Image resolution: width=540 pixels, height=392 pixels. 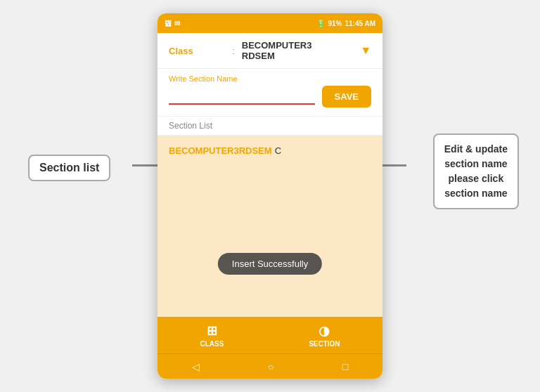 I want to click on nav-item-class: ⊞ CLASS, so click(x=212, y=336).